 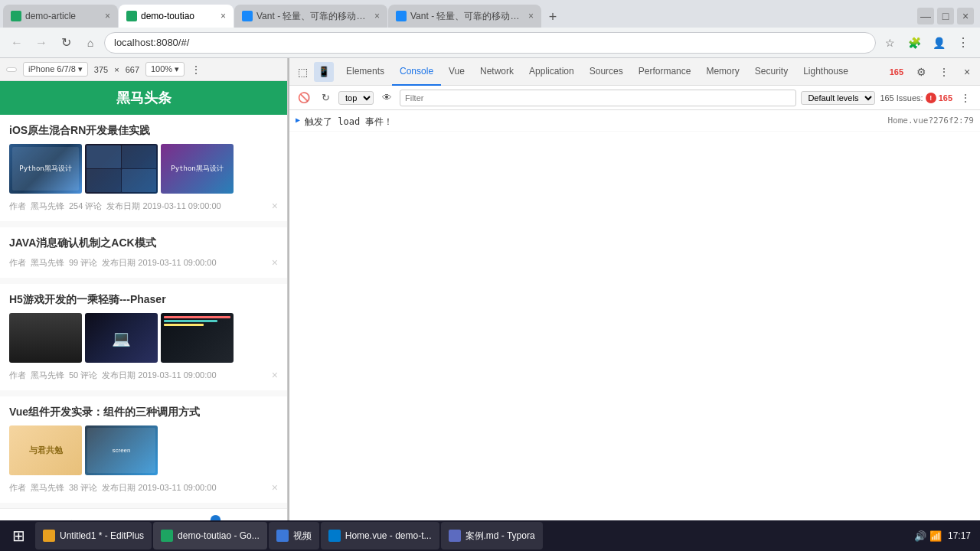 I want to click on nav-bar: ← → ↻ ⌂ localhost:8080/#/ ☆ 🧩 👤 ⋮, so click(x=490, y=43).